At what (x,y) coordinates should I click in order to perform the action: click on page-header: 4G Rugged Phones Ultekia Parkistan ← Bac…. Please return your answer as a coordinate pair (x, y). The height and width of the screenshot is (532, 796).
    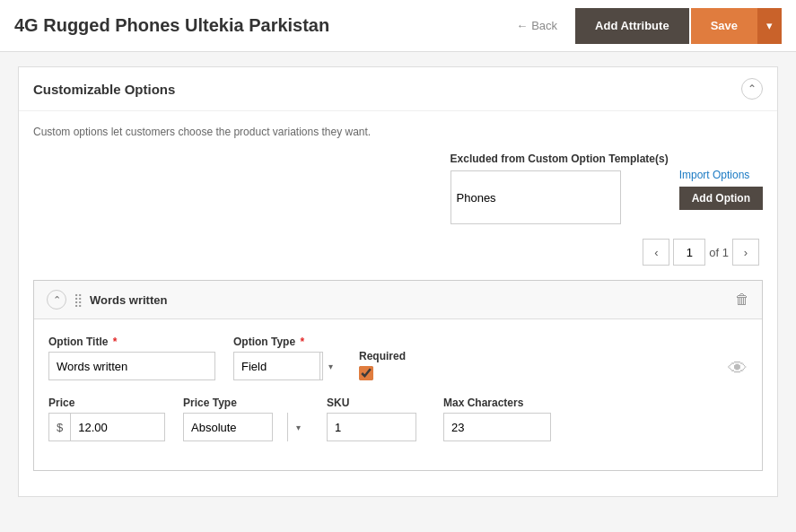
    Looking at the image, I should click on (398, 26).